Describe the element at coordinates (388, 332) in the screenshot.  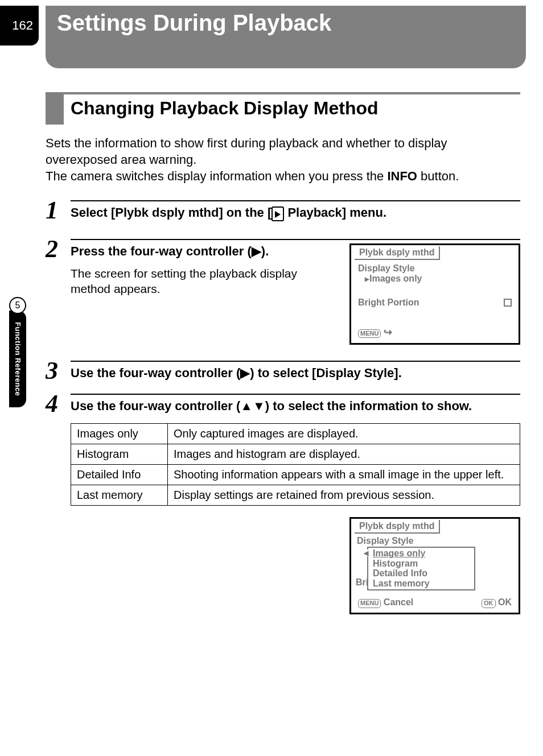
I see `return-arrow-icon: ↩` at that location.